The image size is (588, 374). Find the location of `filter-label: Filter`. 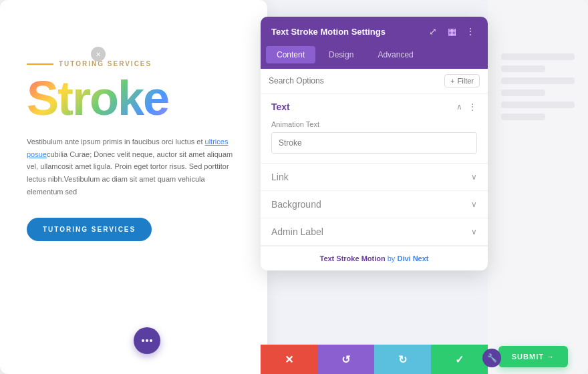

filter-label: Filter is located at coordinates (466, 81).